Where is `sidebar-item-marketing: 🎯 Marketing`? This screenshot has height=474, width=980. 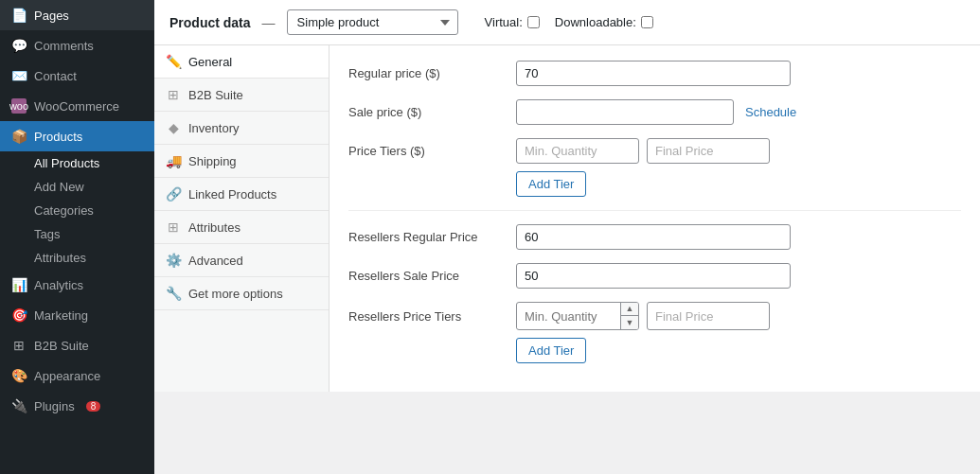 sidebar-item-marketing: 🎯 Marketing is located at coordinates (78, 315).